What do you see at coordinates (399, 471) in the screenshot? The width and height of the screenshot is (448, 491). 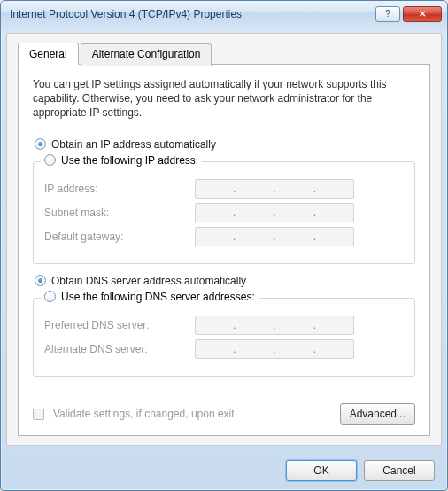 I see `cancel-button: Cancel` at bounding box center [399, 471].